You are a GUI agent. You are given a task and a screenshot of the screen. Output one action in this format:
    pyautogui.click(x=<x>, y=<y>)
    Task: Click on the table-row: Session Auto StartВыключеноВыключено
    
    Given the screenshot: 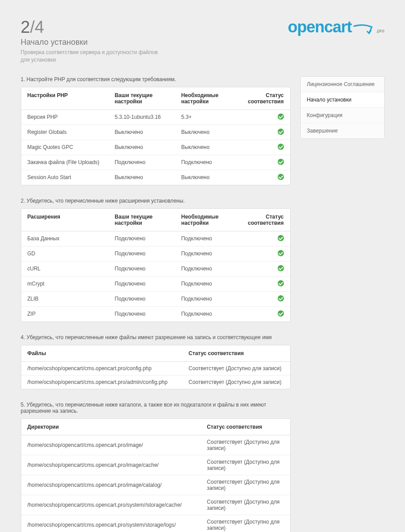 What is the action you would take?
    pyautogui.click(x=156, y=177)
    